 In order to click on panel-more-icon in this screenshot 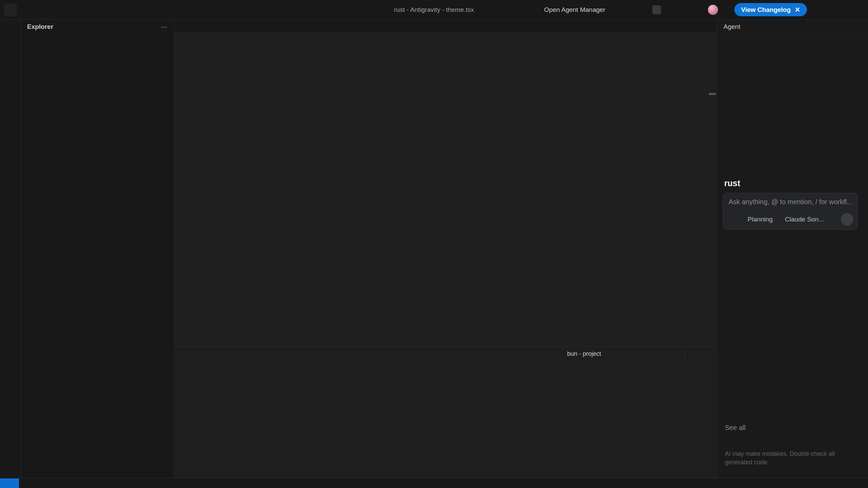, I will do `click(676, 354)`.